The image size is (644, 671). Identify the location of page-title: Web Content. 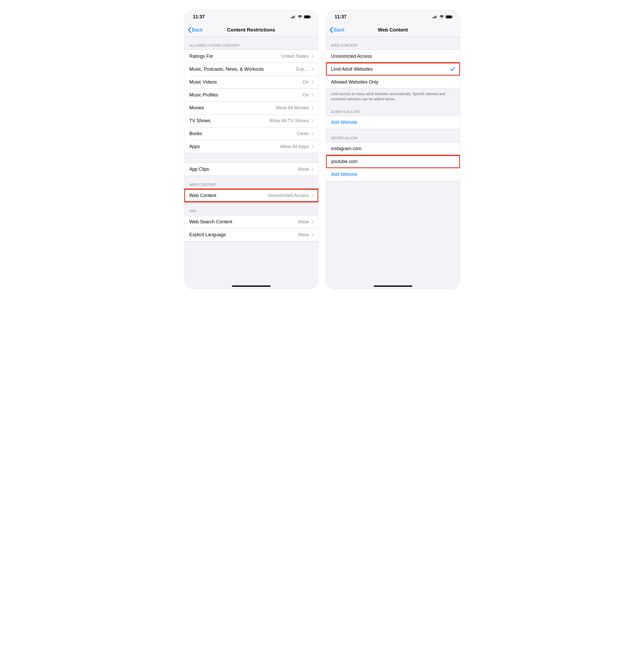
(393, 30).